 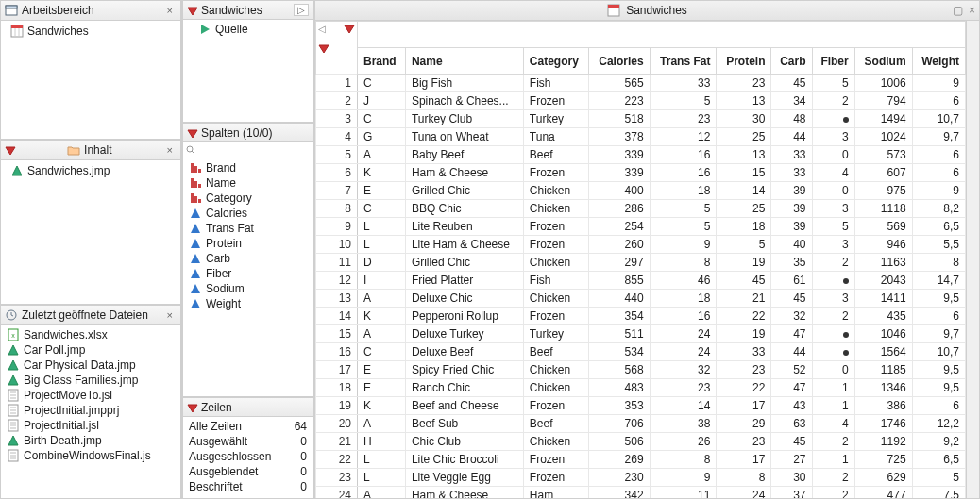 What do you see at coordinates (381, 61) in the screenshot?
I see `column-header: Brand` at bounding box center [381, 61].